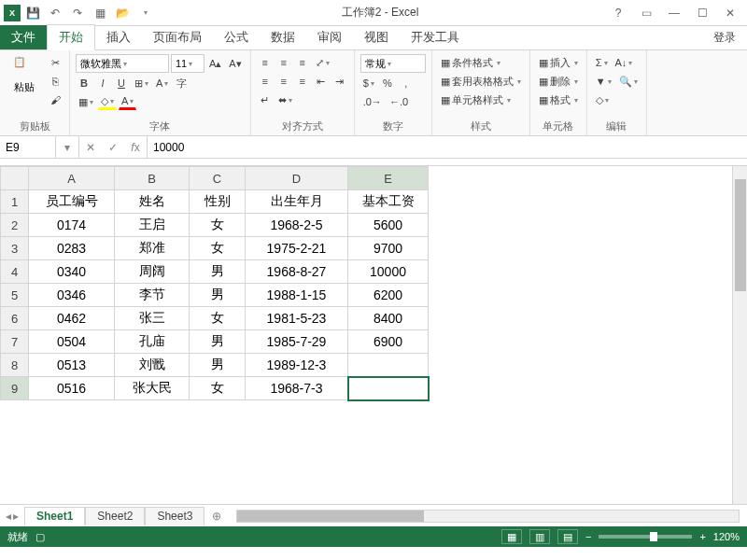 The height and width of the screenshot is (560, 747). I want to click on col-header-C: C, so click(218, 179).